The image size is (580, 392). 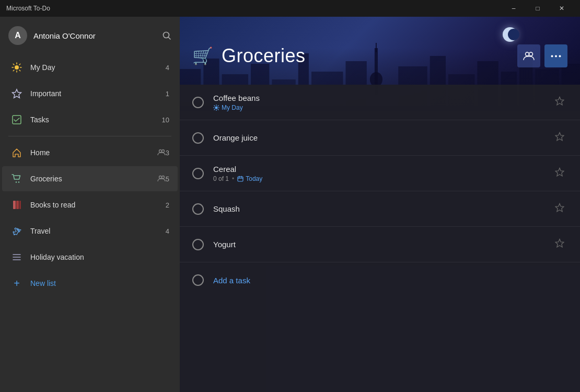 I want to click on task-meta-cereal: 0 of 1 • Today, so click(x=382, y=179).